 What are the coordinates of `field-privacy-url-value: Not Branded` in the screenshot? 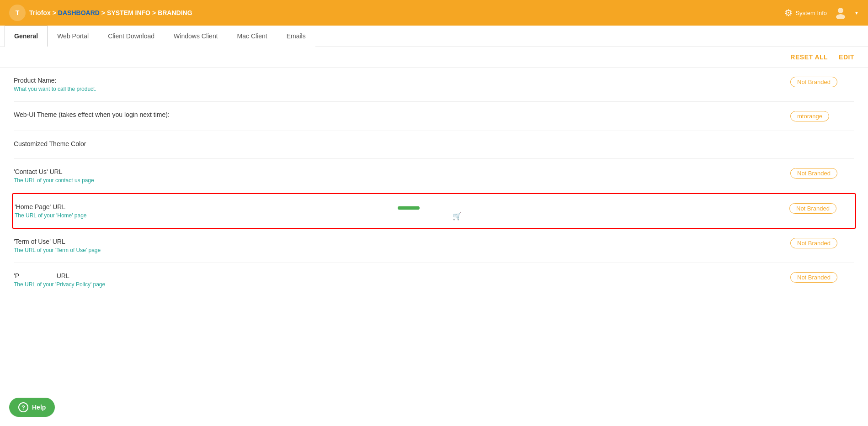 It's located at (822, 278).